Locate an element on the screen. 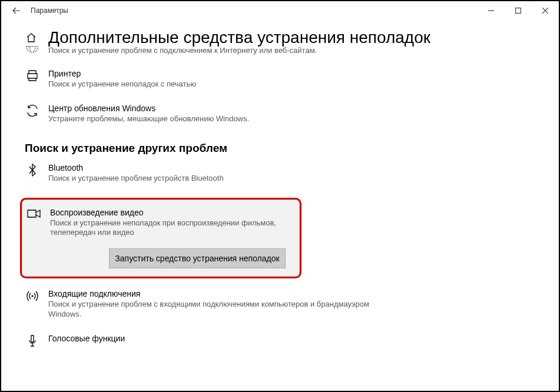  close-button is located at coordinates (545, 11).